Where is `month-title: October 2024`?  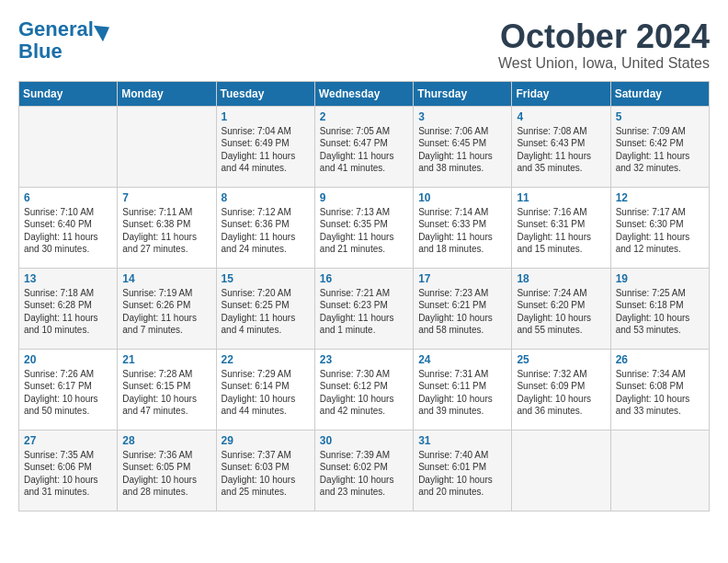
month-title: October 2024 is located at coordinates (604, 37).